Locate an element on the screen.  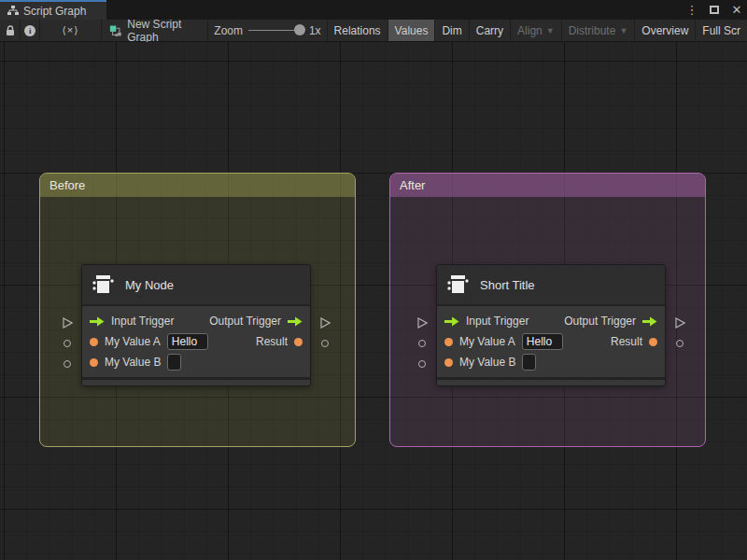
maximize-icon is located at coordinates (714, 10).